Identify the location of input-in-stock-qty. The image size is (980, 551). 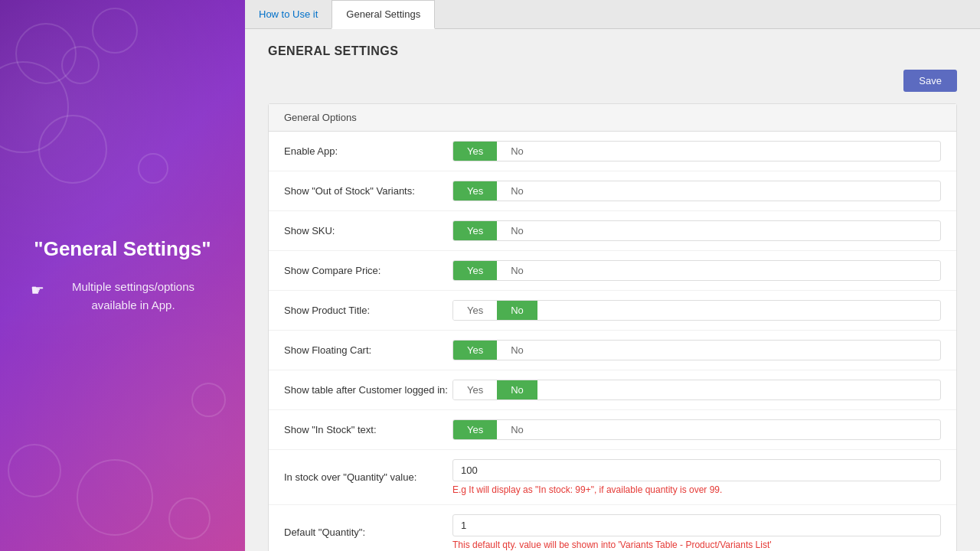
(697, 470).